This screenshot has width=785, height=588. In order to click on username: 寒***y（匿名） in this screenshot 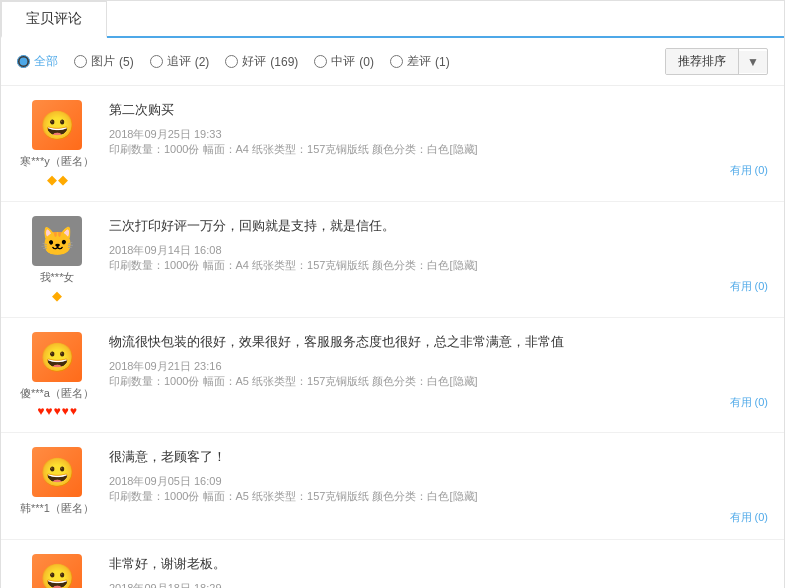, I will do `click(56, 162)`.